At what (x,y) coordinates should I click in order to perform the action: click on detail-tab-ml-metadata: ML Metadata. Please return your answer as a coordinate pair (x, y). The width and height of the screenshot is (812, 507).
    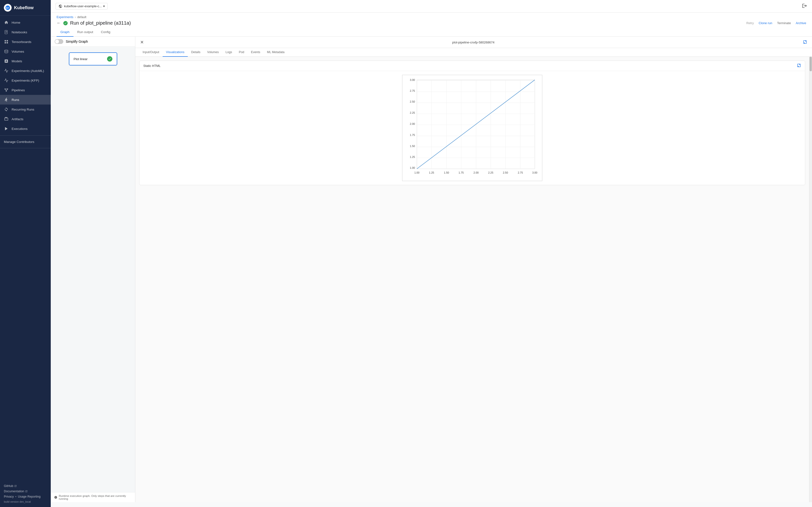
    Looking at the image, I should click on (276, 52).